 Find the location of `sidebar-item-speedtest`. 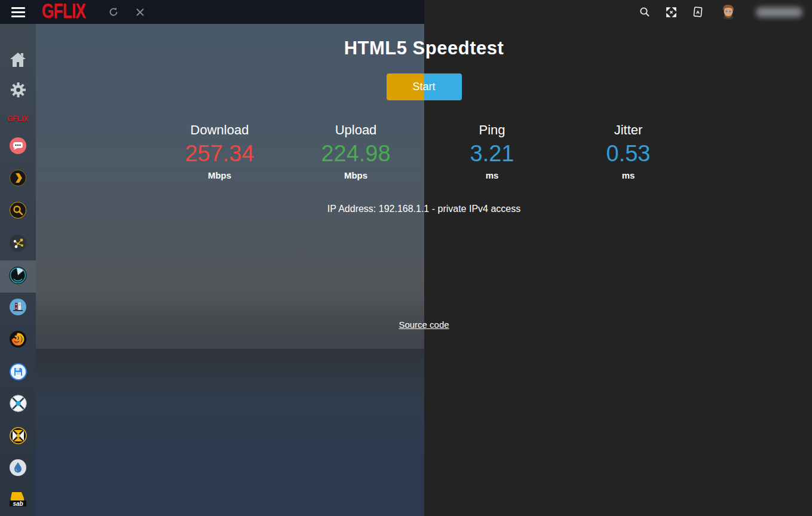

sidebar-item-speedtest is located at coordinates (18, 277).